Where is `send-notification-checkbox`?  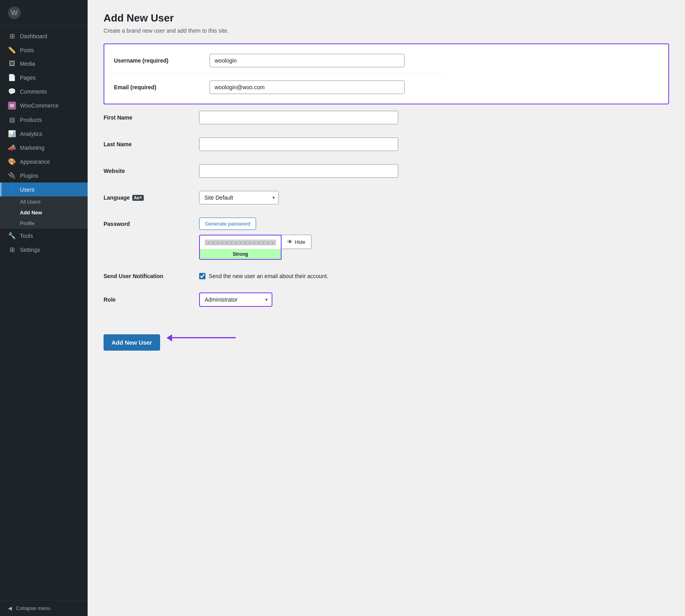
send-notification-checkbox is located at coordinates (202, 276).